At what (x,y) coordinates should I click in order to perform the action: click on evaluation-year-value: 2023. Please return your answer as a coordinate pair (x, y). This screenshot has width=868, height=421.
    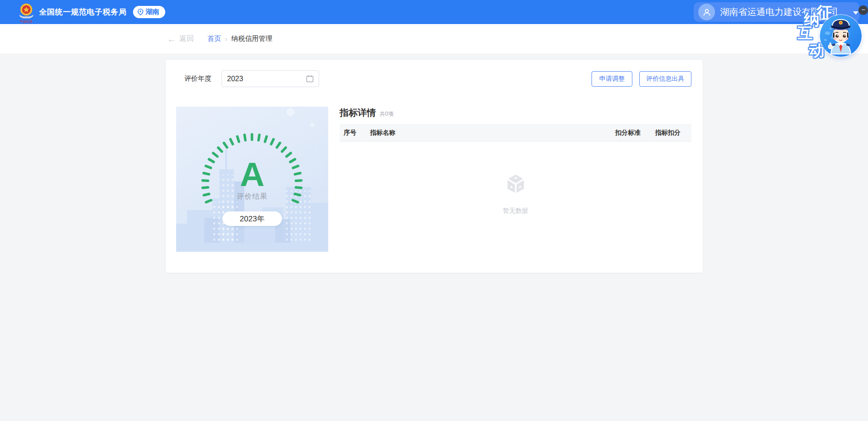
    Looking at the image, I should click on (266, 79).